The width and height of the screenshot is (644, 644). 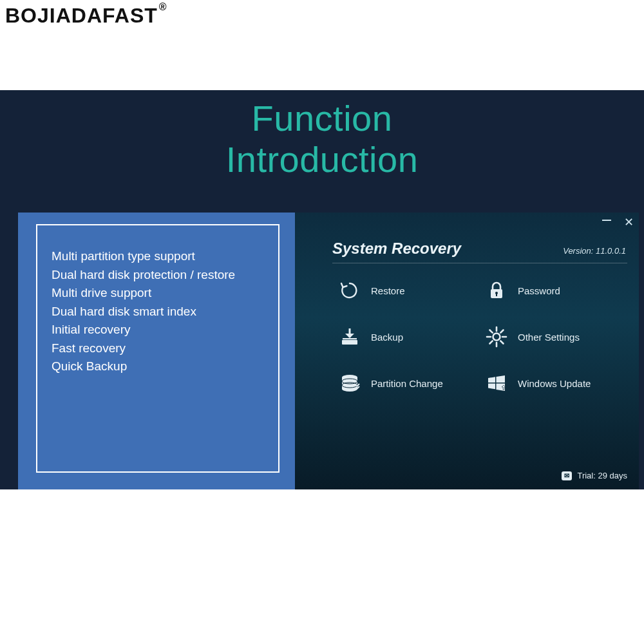 I want to click on close-button: ✕, so click(x=629, y=222).